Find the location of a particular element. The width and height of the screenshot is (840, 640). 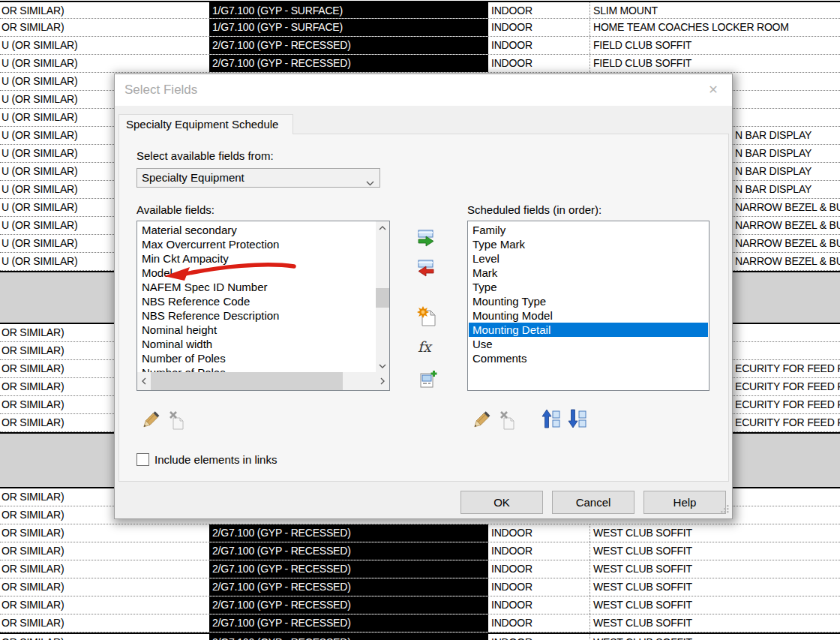

move-up-icon is located at coordinates (552, 421).